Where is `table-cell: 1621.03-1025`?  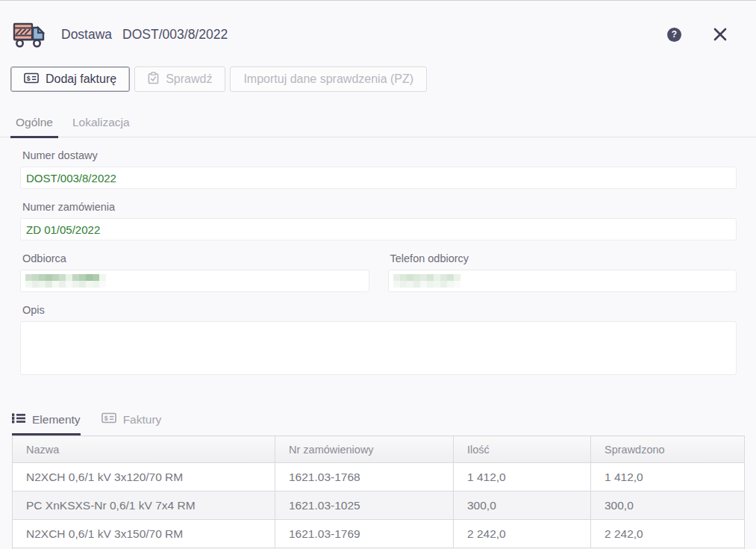 table-cell: 1621.03-1025 is located at coordinates (364, 506).